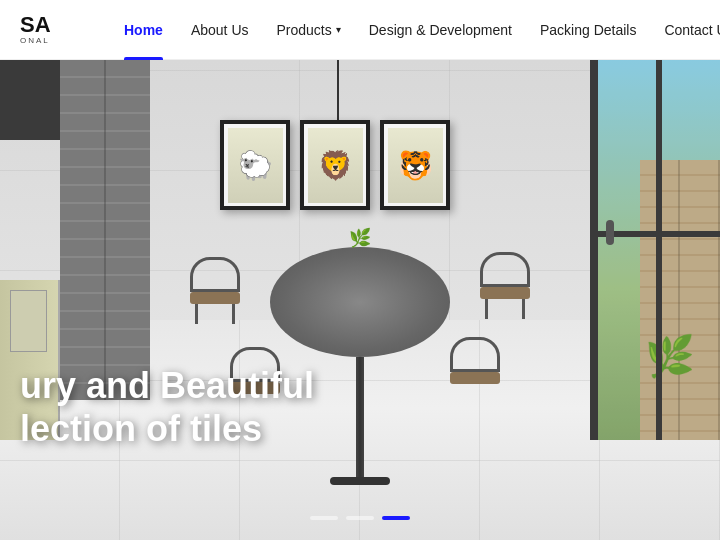 Image resolution: width=720 pixels, height=540 pixels. I want to click on nav-item-packing: Packing Details, so click(588, 30).